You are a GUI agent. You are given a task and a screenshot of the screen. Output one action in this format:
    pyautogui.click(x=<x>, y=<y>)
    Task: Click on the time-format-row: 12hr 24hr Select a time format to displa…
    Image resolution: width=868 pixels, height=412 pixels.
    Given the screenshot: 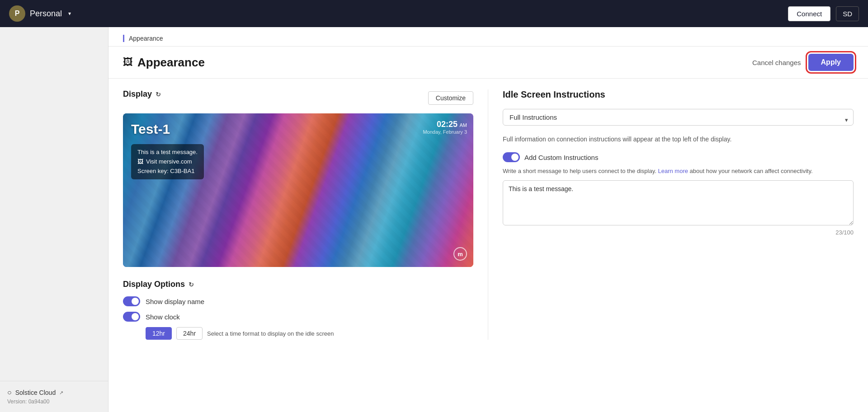 What is the action you would take?
    pyautogui.click(x=309, y=333)
    